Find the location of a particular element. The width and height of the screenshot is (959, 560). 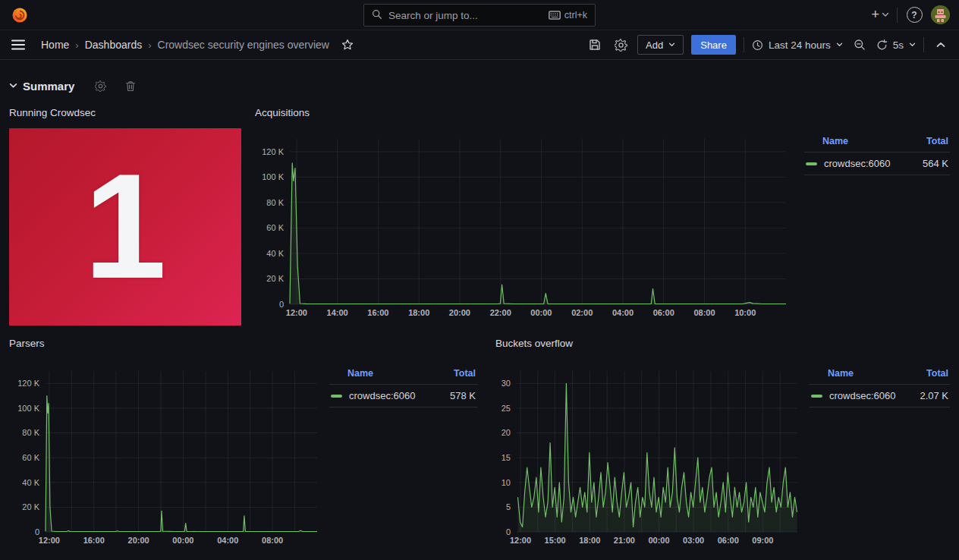

svg-text: 02:00 is located at coordinates (582, 313).